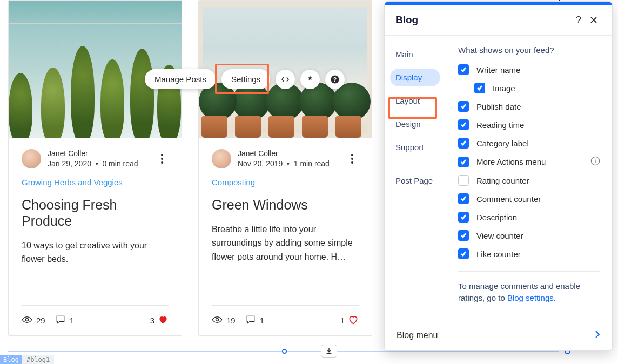 The height and width of the screenshot is (364, 618). Describe the element at coordinates (415, 180) in the screenshot. I see `nav-post-page: Post Page` at that location.